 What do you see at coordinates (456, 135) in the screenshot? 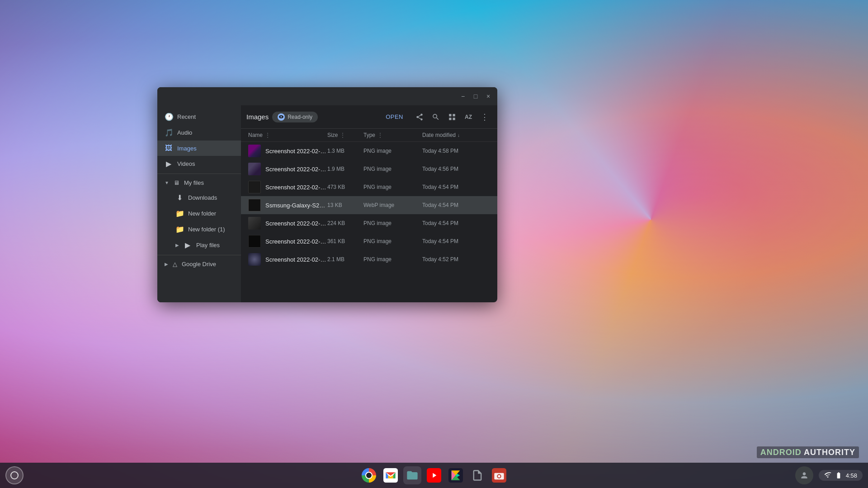
I see `col-header-date: Date modified ↓` at bounding box center [456, 135].